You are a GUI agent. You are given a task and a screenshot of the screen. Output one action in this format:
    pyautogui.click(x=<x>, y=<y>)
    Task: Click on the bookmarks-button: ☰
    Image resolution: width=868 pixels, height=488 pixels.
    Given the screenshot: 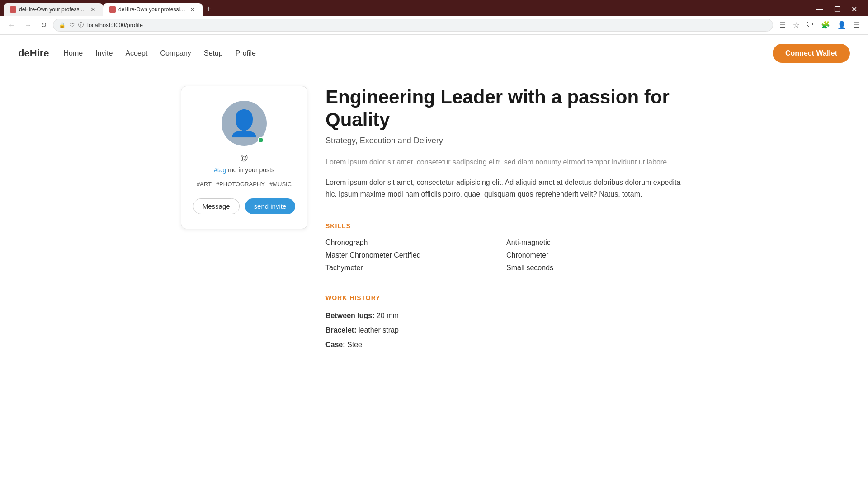 What is the action you would take?
    pyautogui.click(x=783, y=25)
    